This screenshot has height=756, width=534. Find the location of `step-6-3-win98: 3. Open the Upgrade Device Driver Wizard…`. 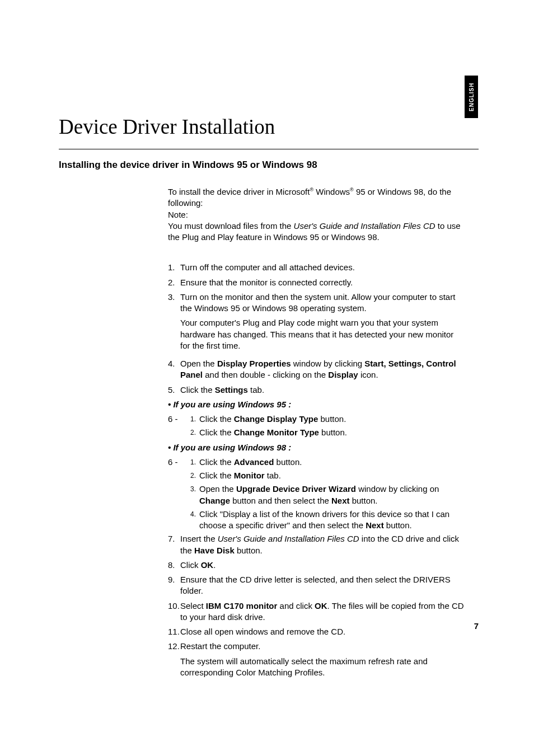

step-6-3-win98: 3. Open the Upgrade Device Driver Wizard… is located at coordinates (327, 495).